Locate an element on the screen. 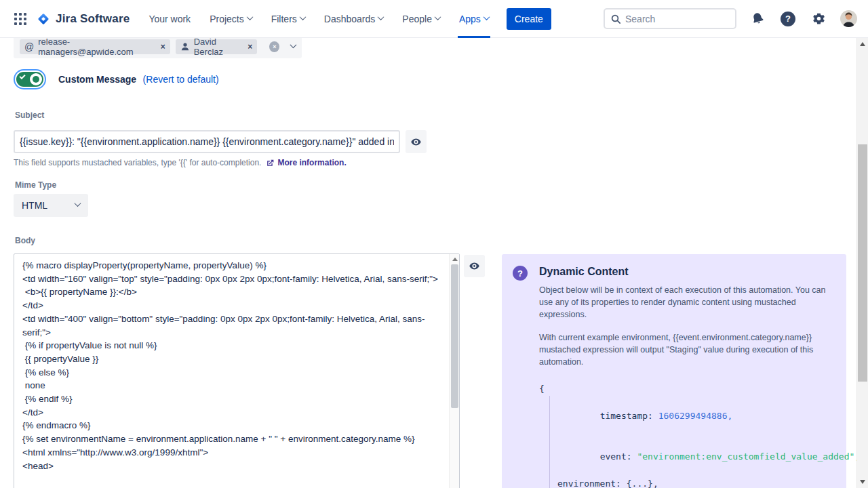  nav-item-people: People is located at coordinates (421, 19).